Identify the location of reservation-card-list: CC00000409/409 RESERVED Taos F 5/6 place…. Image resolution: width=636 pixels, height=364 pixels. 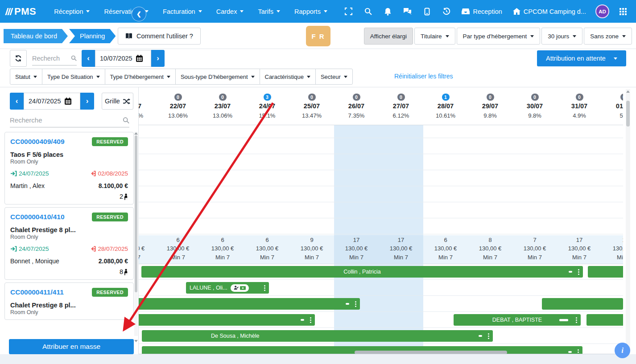
(69, 234).